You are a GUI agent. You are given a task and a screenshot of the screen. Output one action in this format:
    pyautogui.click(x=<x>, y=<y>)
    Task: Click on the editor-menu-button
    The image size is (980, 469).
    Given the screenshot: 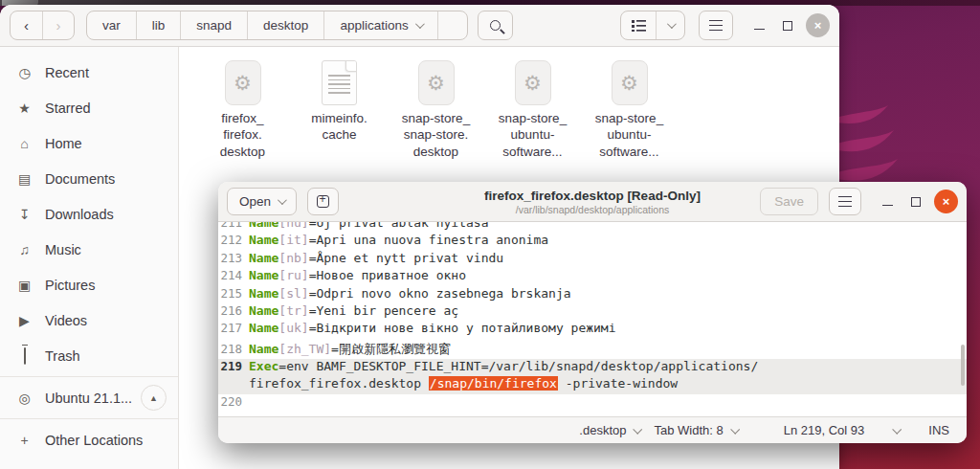 What is the action you would take?
    pyautogui.click(x=845, y=201)
    